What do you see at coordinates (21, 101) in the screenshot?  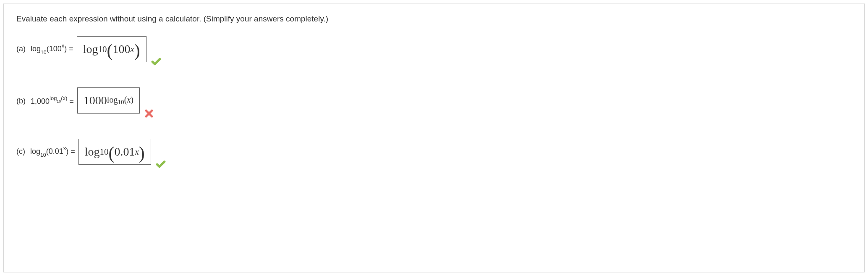 I see `part-b-letter: (b)` at bounding box center [21, 101].